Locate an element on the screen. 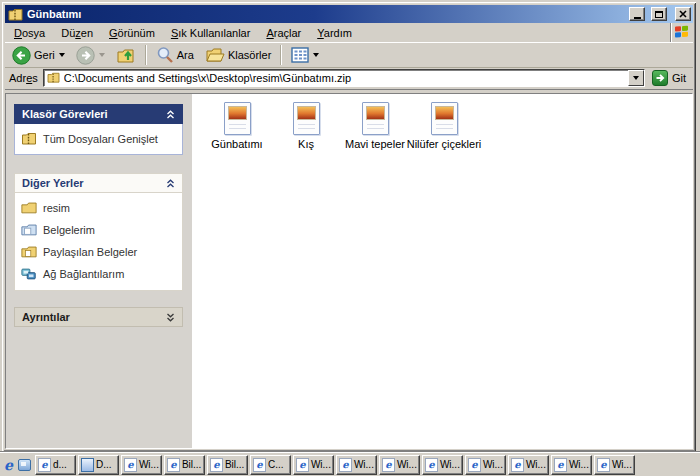 This screenshot has height=476, width=700. address-path: C:\Documents and Settings\x\Desktop\resi… is located at coordinates (344, 78).